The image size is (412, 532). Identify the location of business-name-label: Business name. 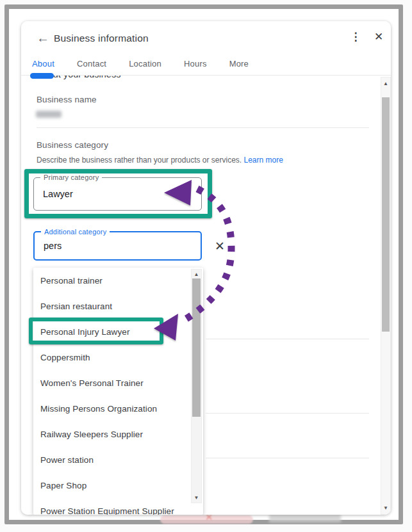
(67, 100).